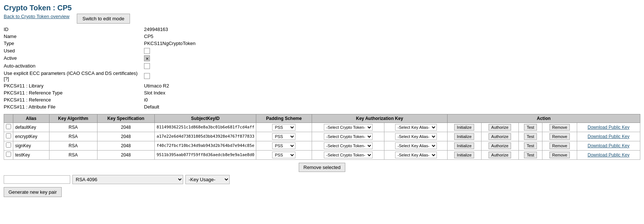 This screenshot has width=644, height=224. What do you see at coordinates (74, 86) in the screenshot?
I see `pkcs11-library-label: PKCS#11 : Library` at bounding box center [74, 86].